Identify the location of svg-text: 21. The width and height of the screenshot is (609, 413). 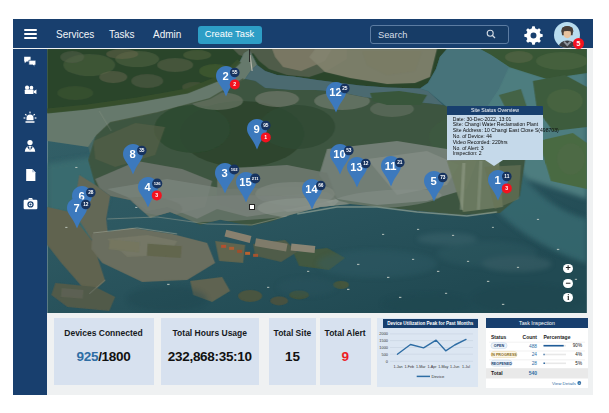
(400, 162).